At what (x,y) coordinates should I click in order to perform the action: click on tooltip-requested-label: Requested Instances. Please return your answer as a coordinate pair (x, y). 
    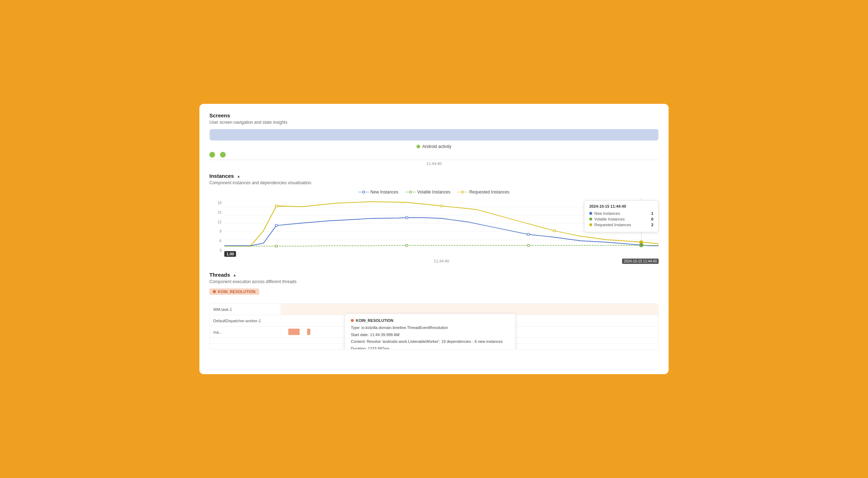
    Looking at the image, I should click on (613, 225).